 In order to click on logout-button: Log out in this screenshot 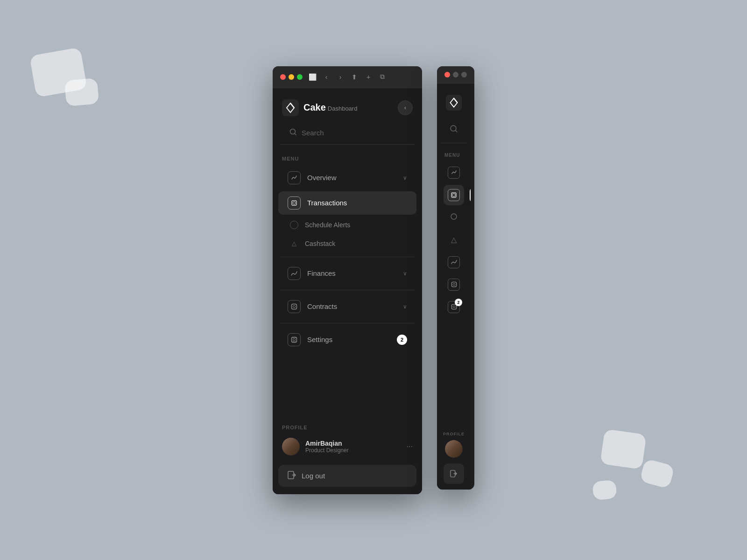, I will do `click(347, 476)`.